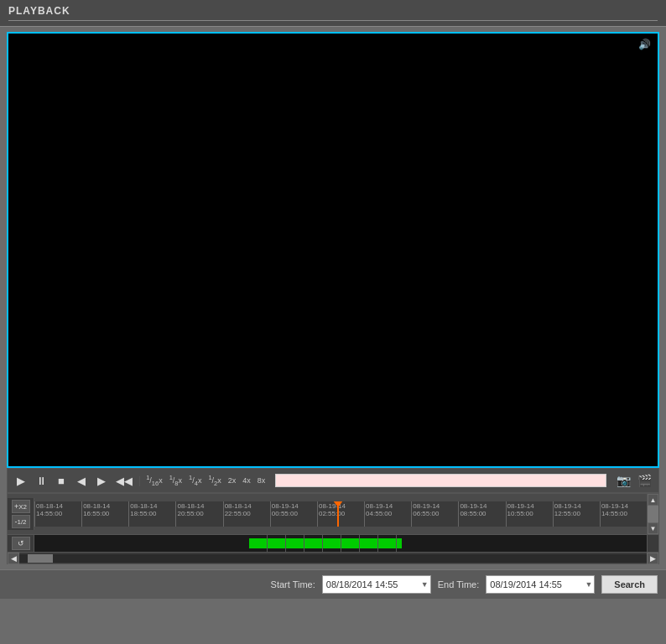  Describe the element at coordinates (644, 44) in the screenshot. I see `volume-icon: 🔊` at that location.